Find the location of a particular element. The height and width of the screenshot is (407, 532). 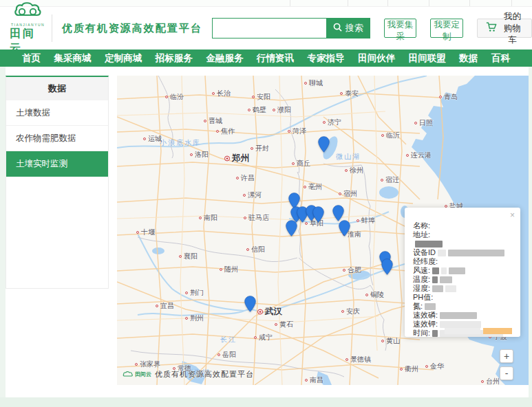

top-strip is located at coordinates (266, 3).